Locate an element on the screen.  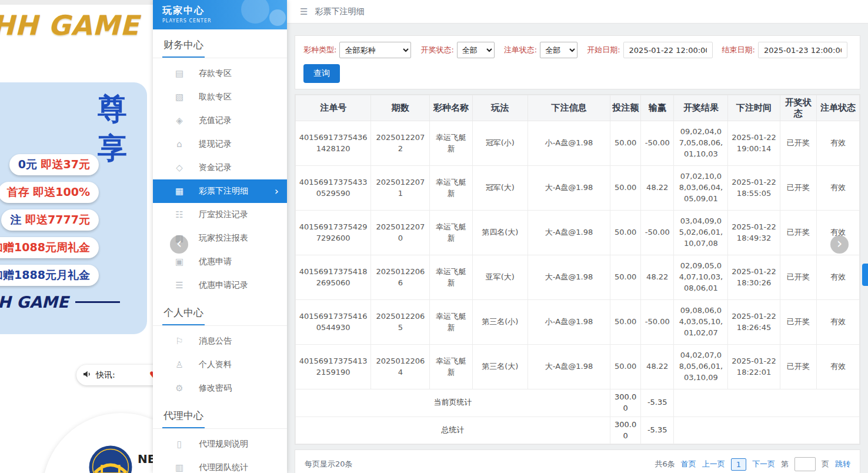
right-edge-tab is located at coordinates (865, 275).